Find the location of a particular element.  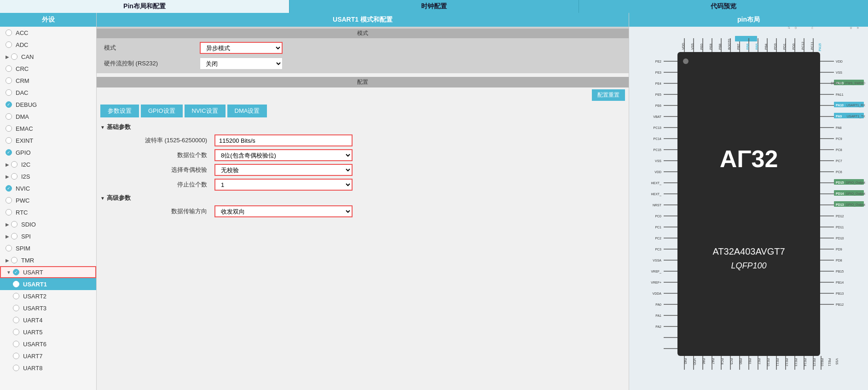

svg-text: PB4 is located at coordinates (766, 46).